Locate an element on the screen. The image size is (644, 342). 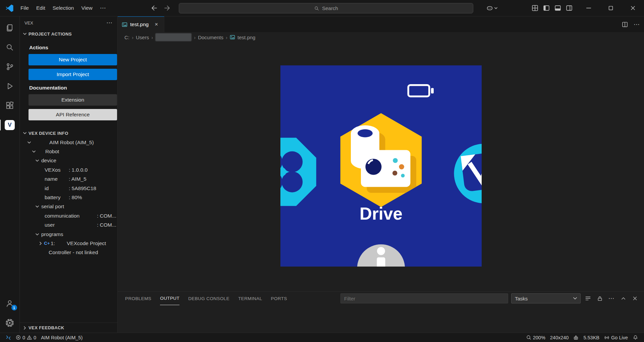
robot-status is located at coordinates (576, 338).